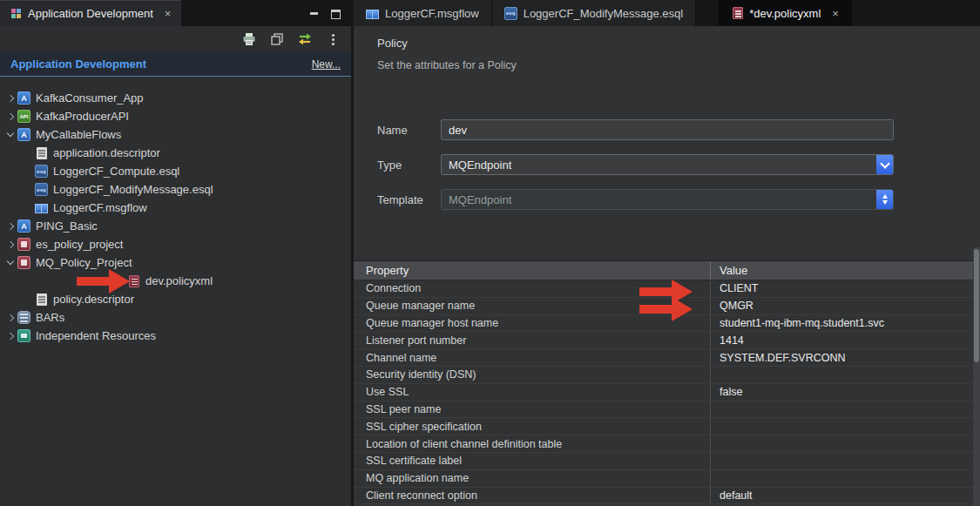 The height and width of the screenshot is (506, 980). What do you see at coordinates (176, 317) in the screenshot?
I see `tree-item-BARs: BARs` at bounding box center [176, 317].